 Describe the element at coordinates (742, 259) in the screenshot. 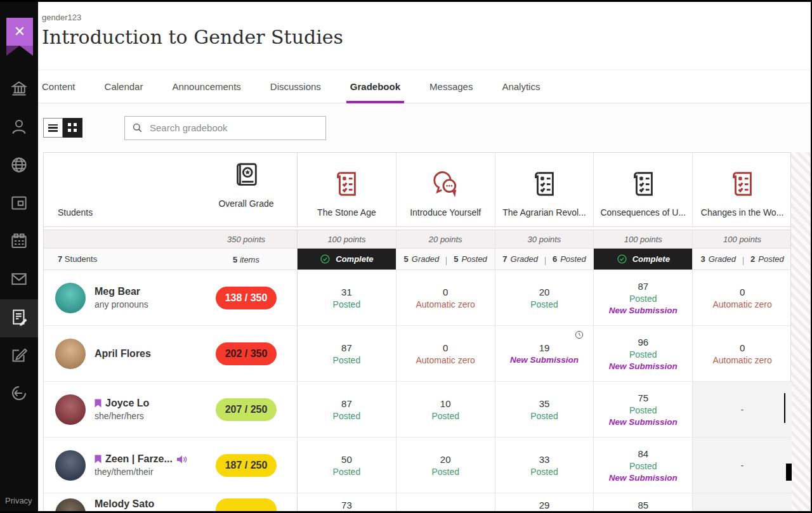

I see `status-counts-changes: 3Graded 2Posted` at that location.